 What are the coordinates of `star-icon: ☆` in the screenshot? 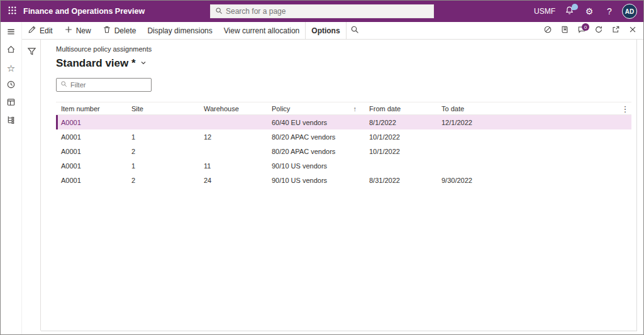 It's located at (11, 68).